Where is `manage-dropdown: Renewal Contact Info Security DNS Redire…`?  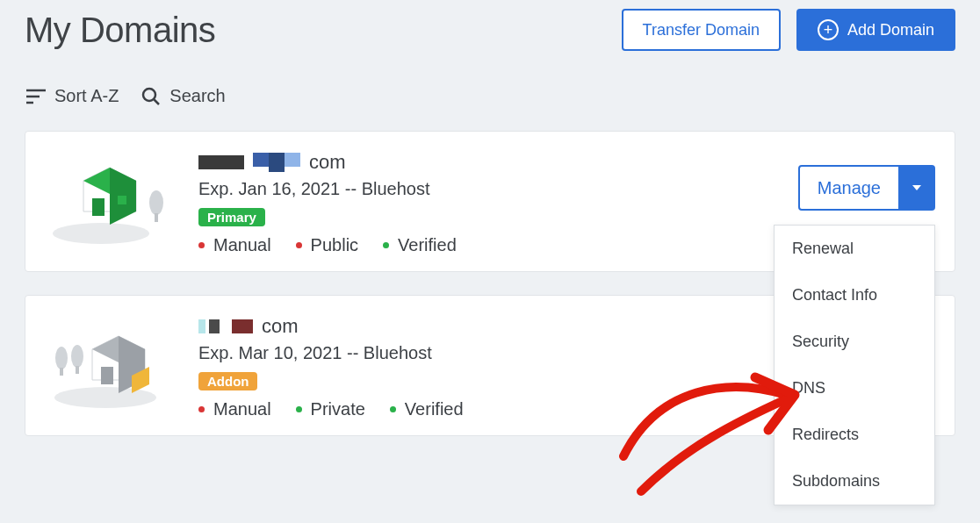
manage-dropdown: Renewal Contact Info Security DNS Redire… is located at coordinates (854, 365).